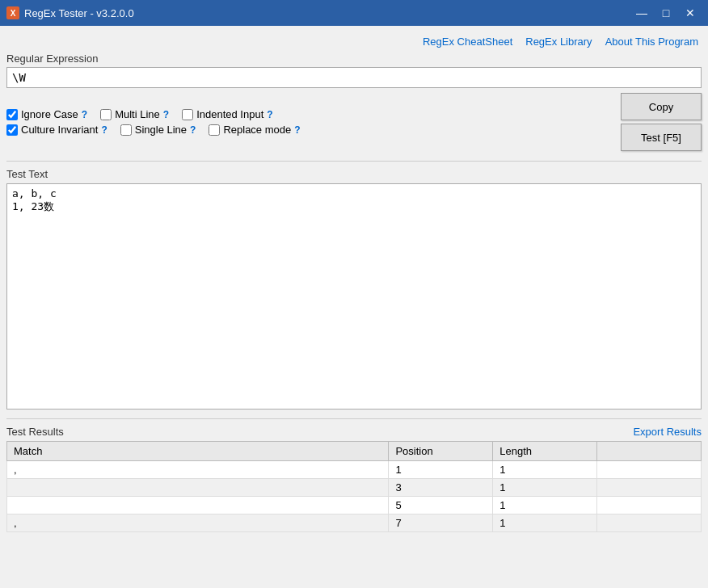 This screenshot has width=708, height=588. I want to click on multi-line-option: Multi Line ?, so click(134, 115).